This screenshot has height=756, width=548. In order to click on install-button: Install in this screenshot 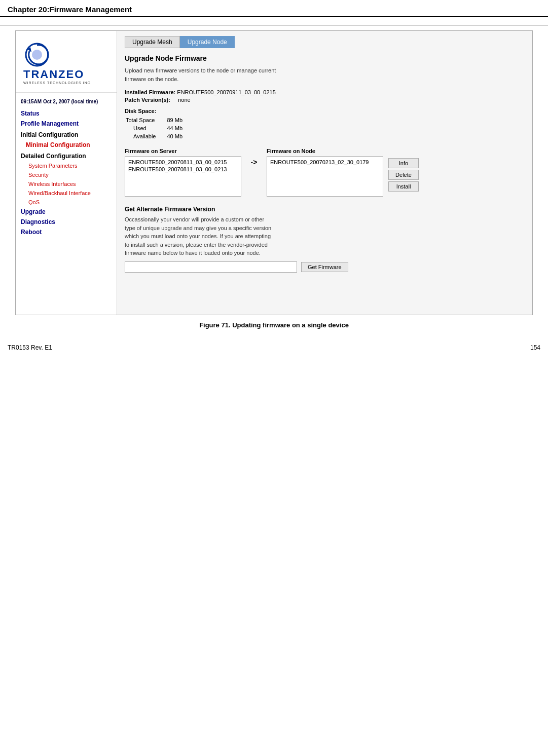, I will do `click(404, 186)`.